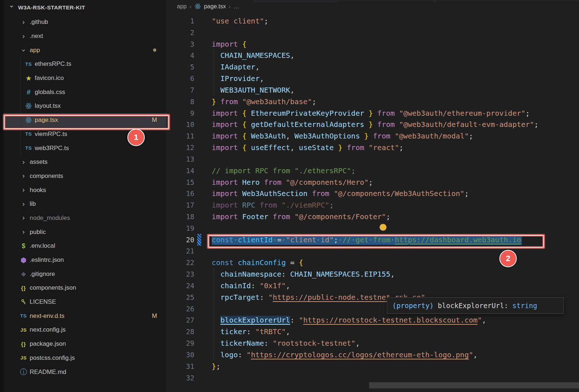  Describe the element at coordinates (189, 217) in the screenshot. I see `line-number: 18` at that location.